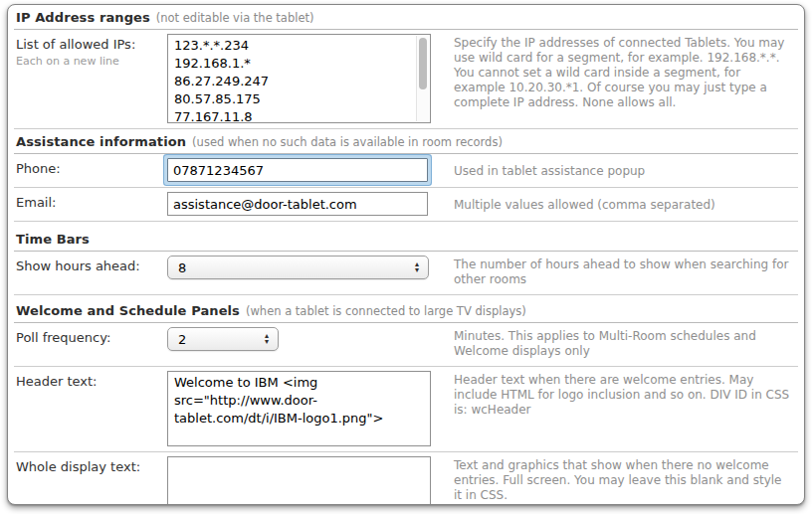 This screenshot has height=514, width=812. What do you see at coordinates (406, 237) in the screenshot?
I see `section-header-time-bars: Time Bars` at bounding box center [406, 237].